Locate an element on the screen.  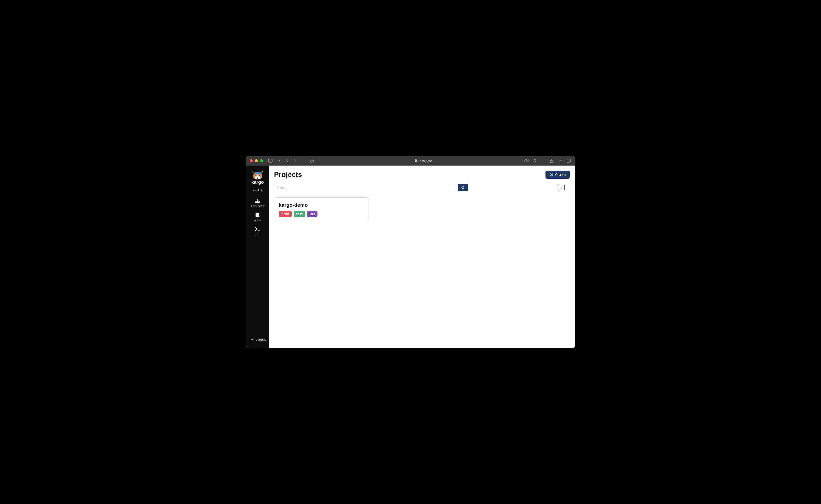
logo: kargo is located at coordinates (258, 177).